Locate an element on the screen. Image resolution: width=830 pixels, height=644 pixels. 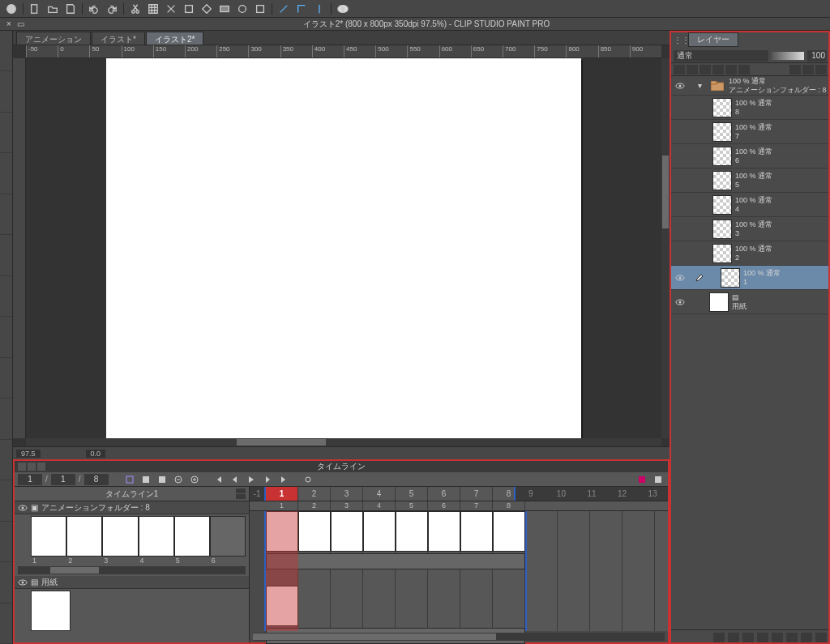
track-strip is located at coordinates (396, 561).